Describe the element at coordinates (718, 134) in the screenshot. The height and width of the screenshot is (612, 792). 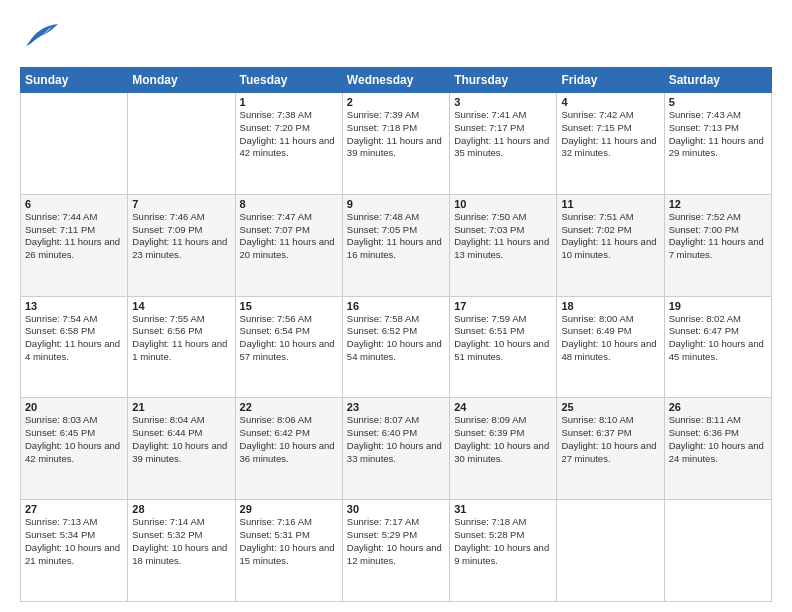
I see `cell-content: Sunrise: 7:43 AMSunset: 7:13 PMDaylight:…` at that location.